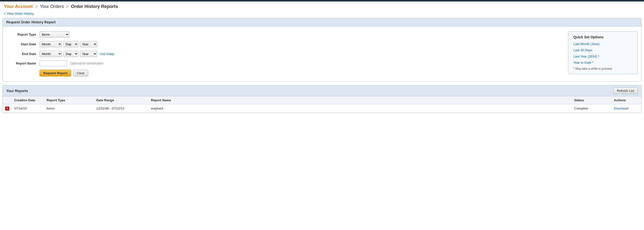  Describe the element at coordinates (603, 57) in the screenshot. I see `quick-set-link-last-year: Last Year (2014) *` at that location.